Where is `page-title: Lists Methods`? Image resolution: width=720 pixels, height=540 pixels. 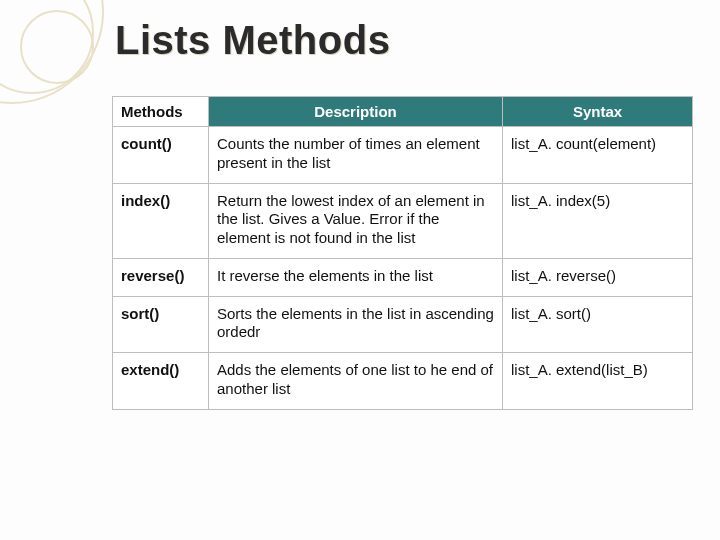 page-title: Lists Methods is located at coordinates (252, 40).